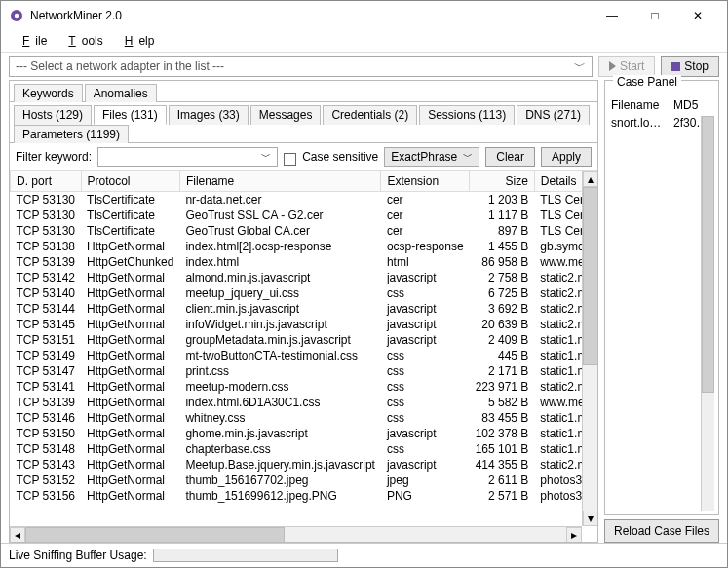  Describe the element at coordinates (425, 246) in the screenshot. I see `cell-extension: ocsp-response` at that location.